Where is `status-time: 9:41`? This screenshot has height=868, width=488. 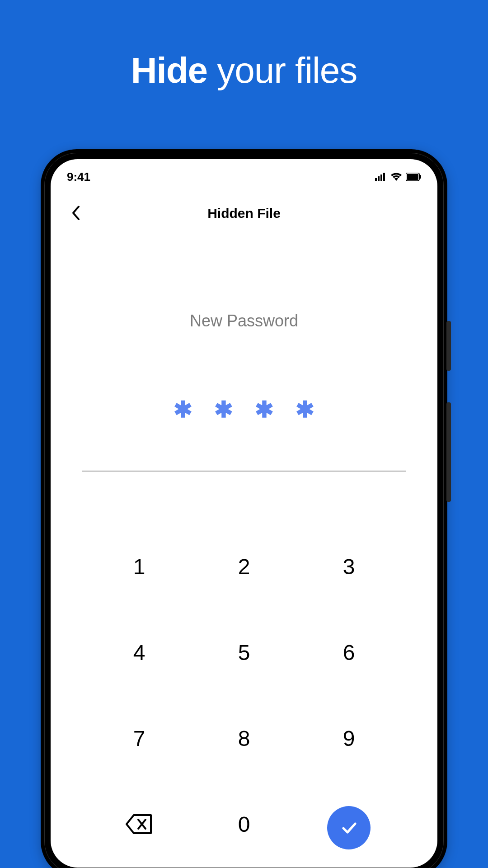 status-time: 9:41 is located at coordinates (79, 177).